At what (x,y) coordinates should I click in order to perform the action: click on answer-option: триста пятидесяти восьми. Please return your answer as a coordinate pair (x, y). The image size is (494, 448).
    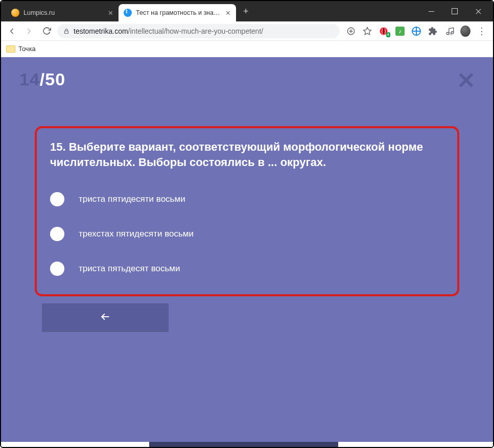
    Looking at the image, I should click on (247, 199).